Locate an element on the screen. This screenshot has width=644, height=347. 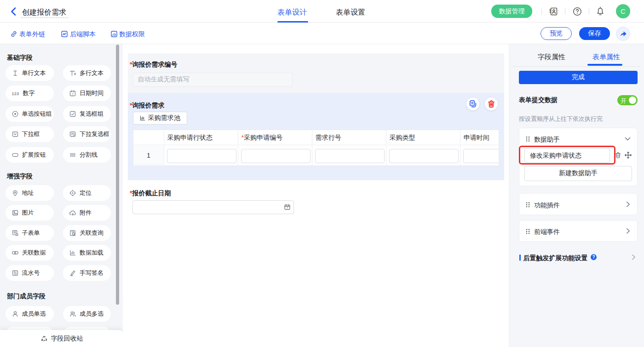
svg-text: 7 is located at coordinates (73, 94).